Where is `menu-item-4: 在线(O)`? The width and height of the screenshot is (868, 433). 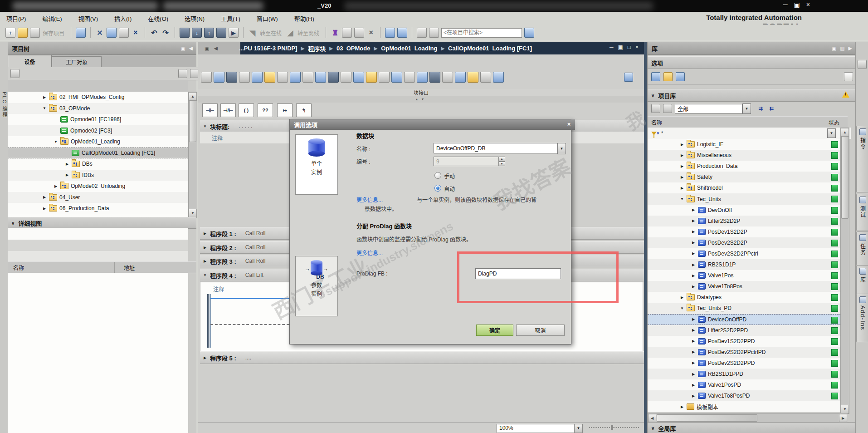
menu-item-4: 在线(O) is located at coordinates (158, 18).